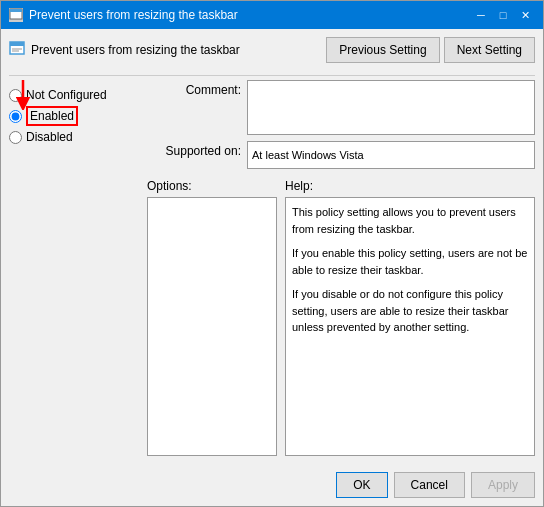 The width and height of the screenshot is (544, 507). Describe the element at coordinates (16, 15) in the screenshot. I see `window-icon` at that location.